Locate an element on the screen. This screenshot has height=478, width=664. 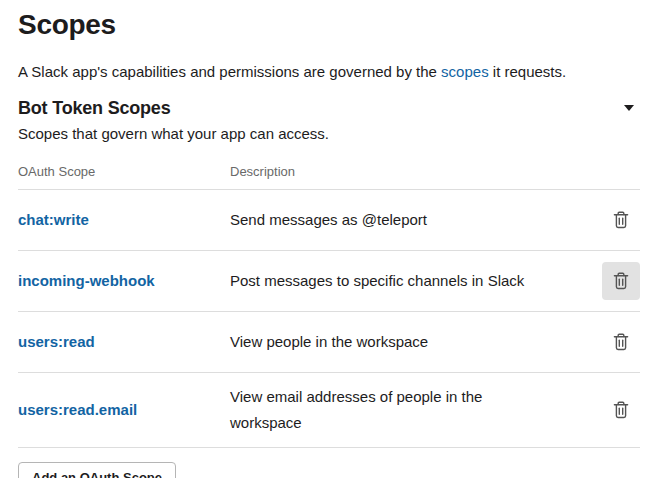
scope-description: Send messages as @teleport is located at coordinates (385, 220).